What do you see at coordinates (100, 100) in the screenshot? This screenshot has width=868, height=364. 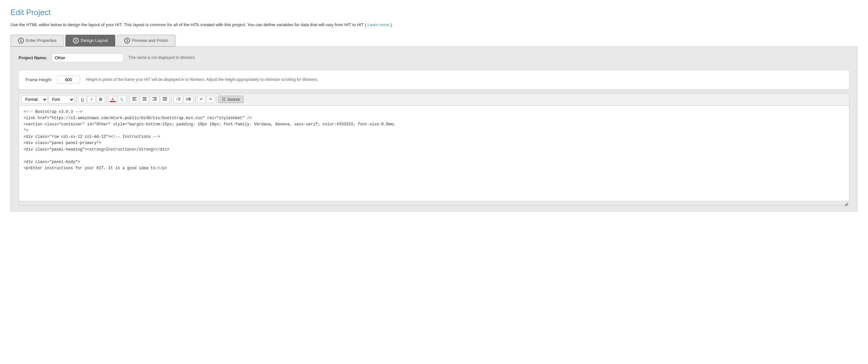 I see `bold-button: B` at bounding box center [100, 100].